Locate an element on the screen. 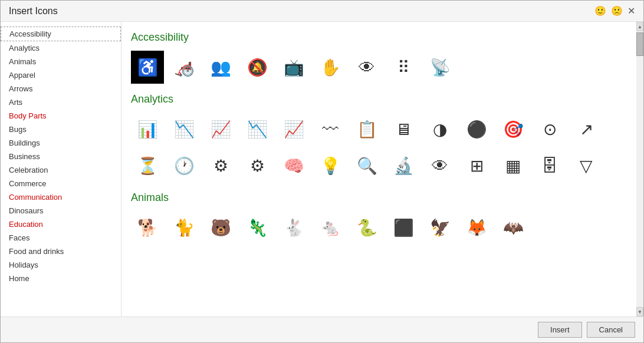  icons-grid: 🐕🐈🐻🦎🐇🐁🐍⬛🦅🦊🦇 is located at coordinates (379, 227).